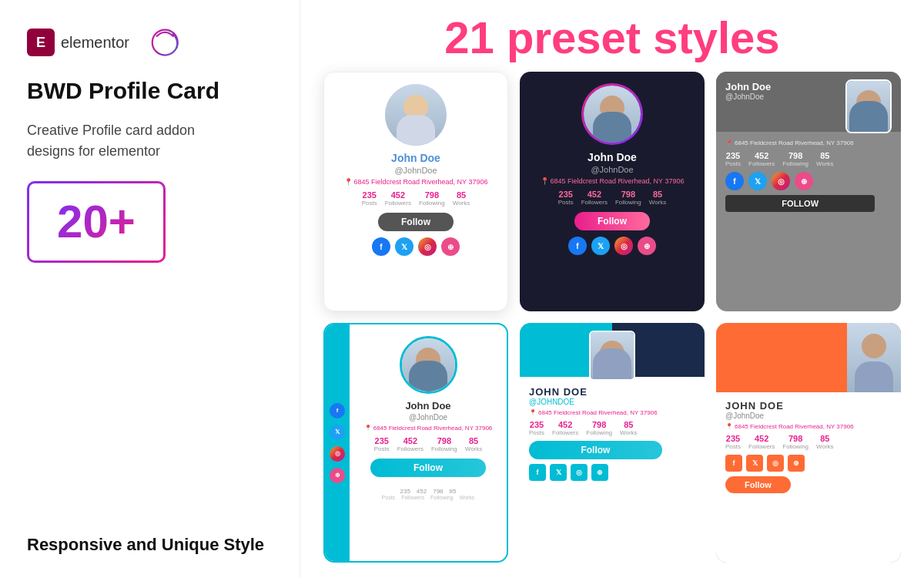 This screenshot has height=578, width=924. Describe the element at coordinates (337, 454) in the screenshot. I see `ig-icon-4: ◎` at that location.